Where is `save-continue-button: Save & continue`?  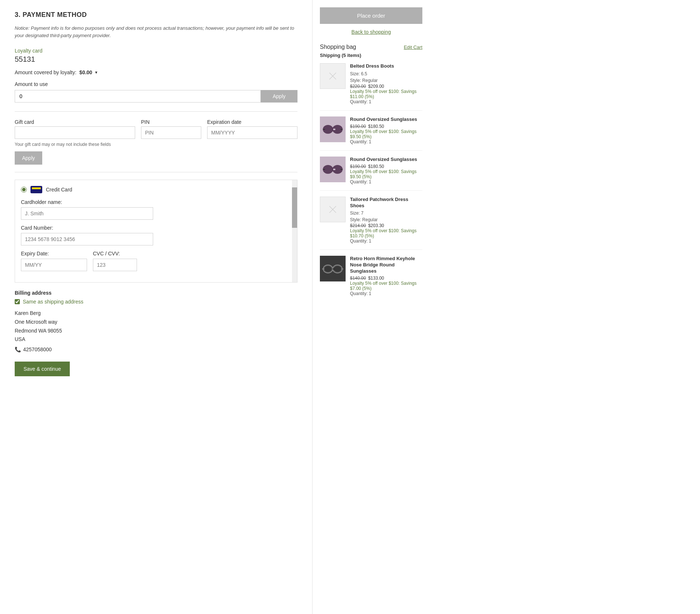
save-continue-button: Save & continue is located at coordinates (42, 369).